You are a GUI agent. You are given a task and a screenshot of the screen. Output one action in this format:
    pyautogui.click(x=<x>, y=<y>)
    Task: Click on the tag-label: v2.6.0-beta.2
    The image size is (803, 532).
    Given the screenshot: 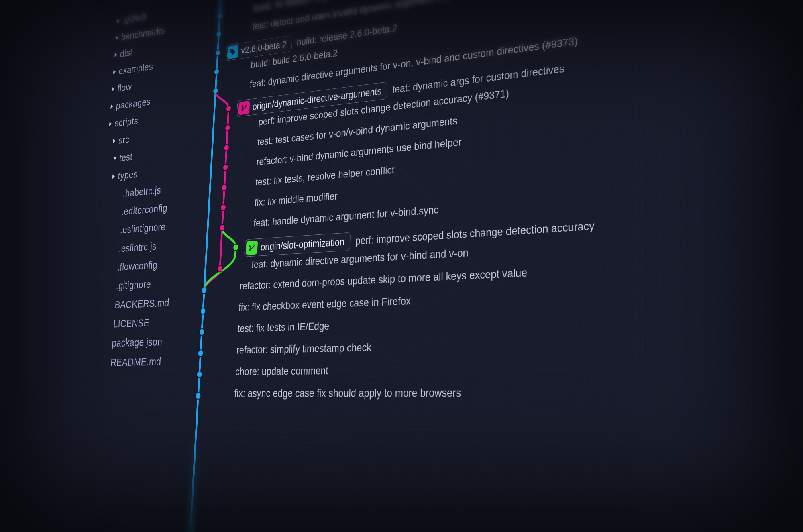 What is the action you would take?
    pyautogui.click(x=264, y=47)
    